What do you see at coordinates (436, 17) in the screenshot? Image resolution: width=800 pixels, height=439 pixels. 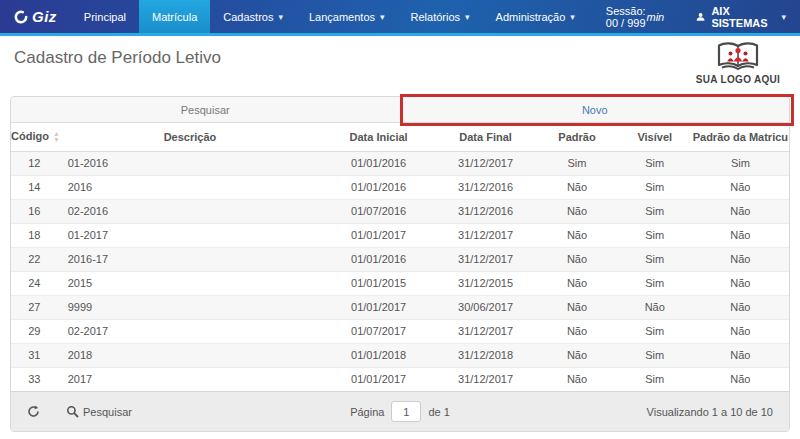 I see `nav-label: Relatórios` at bounding box center [436, 17].